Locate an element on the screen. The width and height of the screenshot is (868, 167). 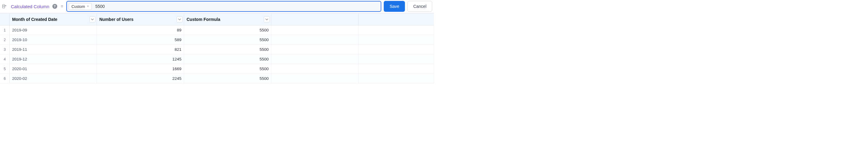
cell-month: 2019-09 is located at coordinates (53, 30).